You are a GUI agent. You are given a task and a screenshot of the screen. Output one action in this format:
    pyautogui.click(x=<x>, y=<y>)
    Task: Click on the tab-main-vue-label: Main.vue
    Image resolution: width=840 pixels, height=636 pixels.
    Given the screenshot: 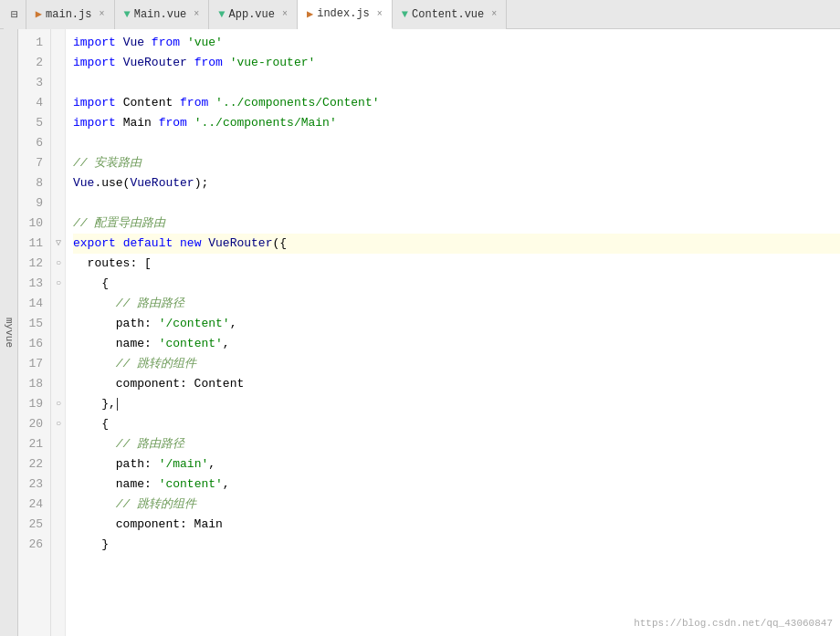 What is the action you would take?
    pyautogui.click(x=161, y=15)
    